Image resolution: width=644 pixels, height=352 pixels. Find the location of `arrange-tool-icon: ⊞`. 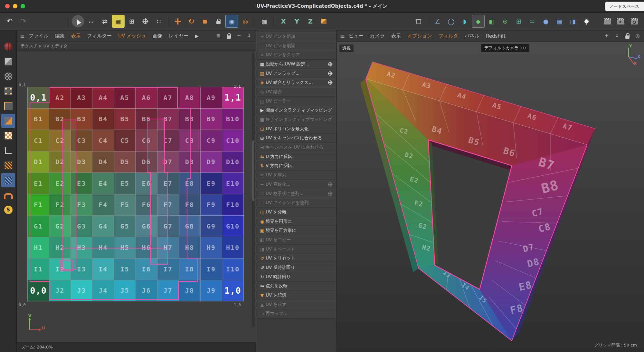

arrange-tool-icon: ⊞ is located at coordinates (132, 21).